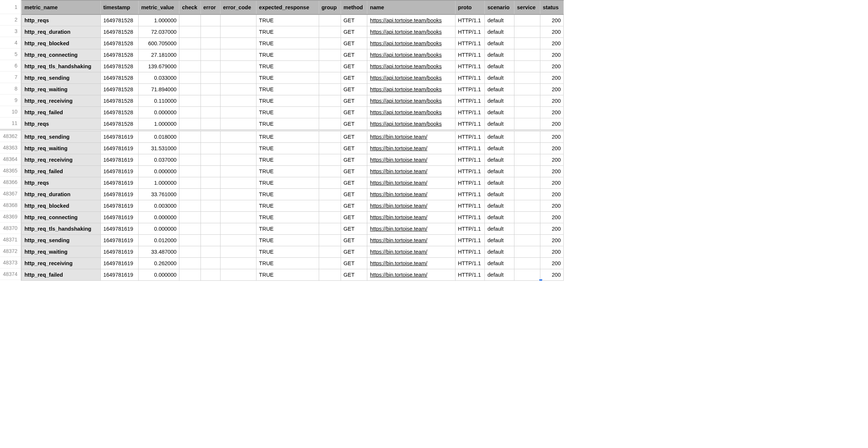  What do you see at coordinates (10, 77) in the screenshot?
I see `row-number: 7` at bounding box center [10, 77].